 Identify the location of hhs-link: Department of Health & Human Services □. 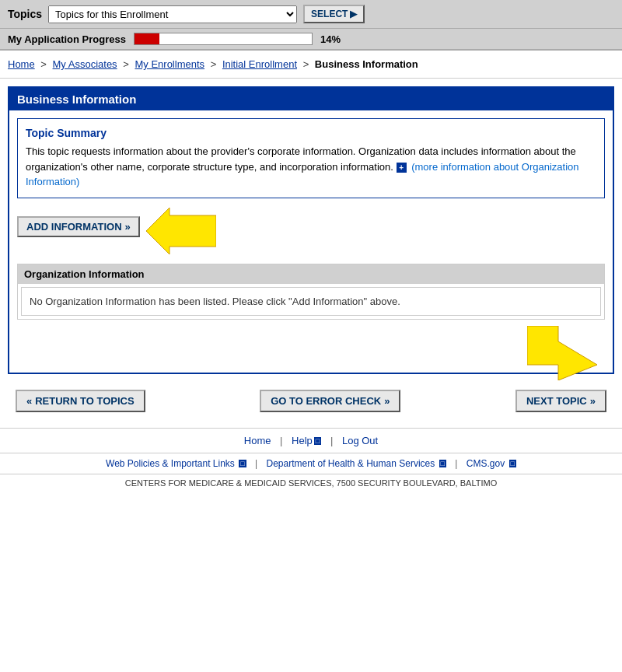
(358, 464).